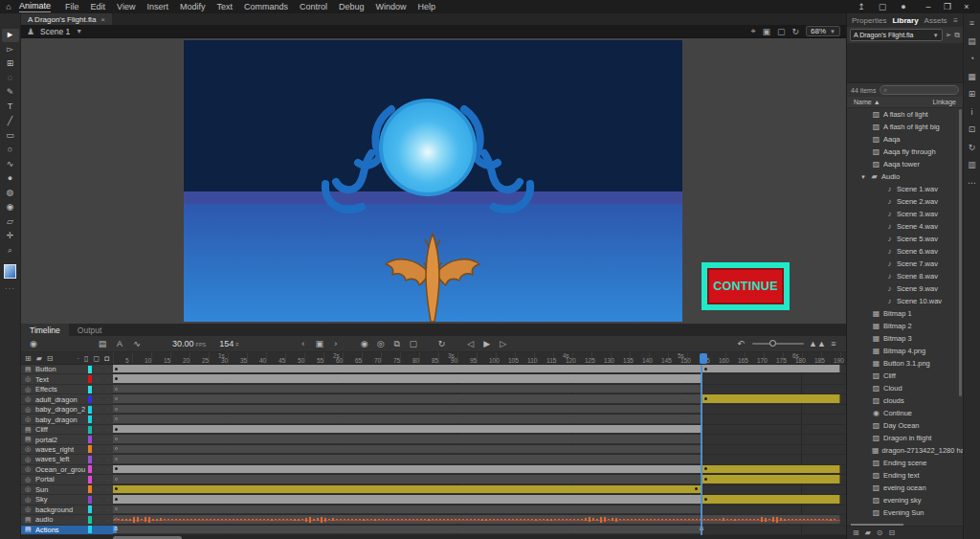 The width and height of the screenshot is (980, 539). Describe the element at coordinates (905, 214) in the screenshot. I see `library-item-scene-3-wav: ♪Scene 3.wav` at that location.